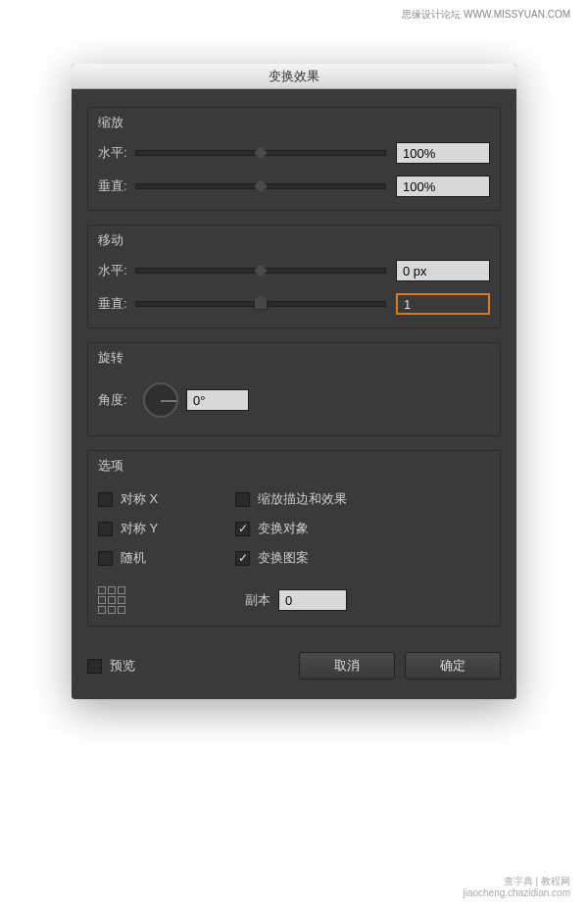  What do you see at coordinates (261, 153) in the screenshot?
I see `scale-horizontal-slider` at bounding box center [261, 153].